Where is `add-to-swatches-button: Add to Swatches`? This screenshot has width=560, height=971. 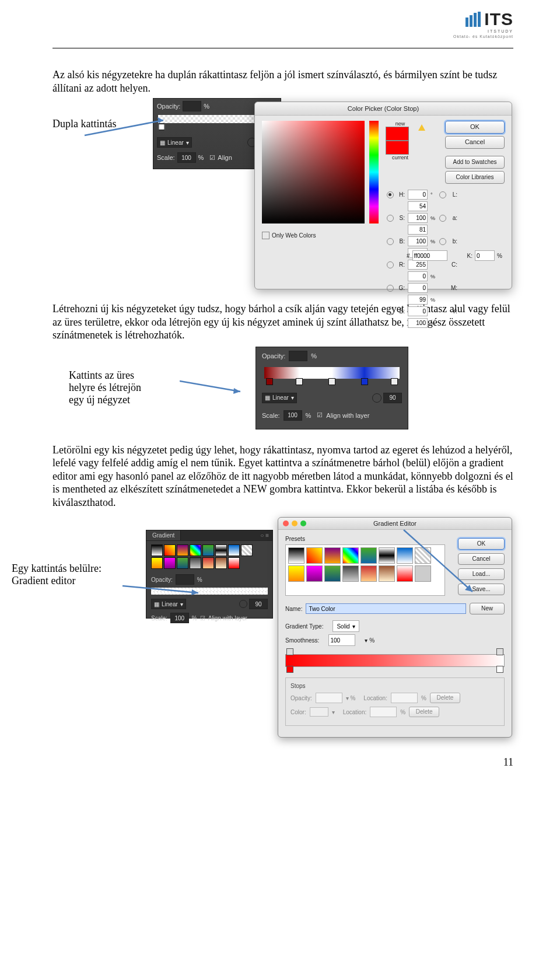 add-to-swatches-button: Add to Swatches is located at coordinates (475, 162).